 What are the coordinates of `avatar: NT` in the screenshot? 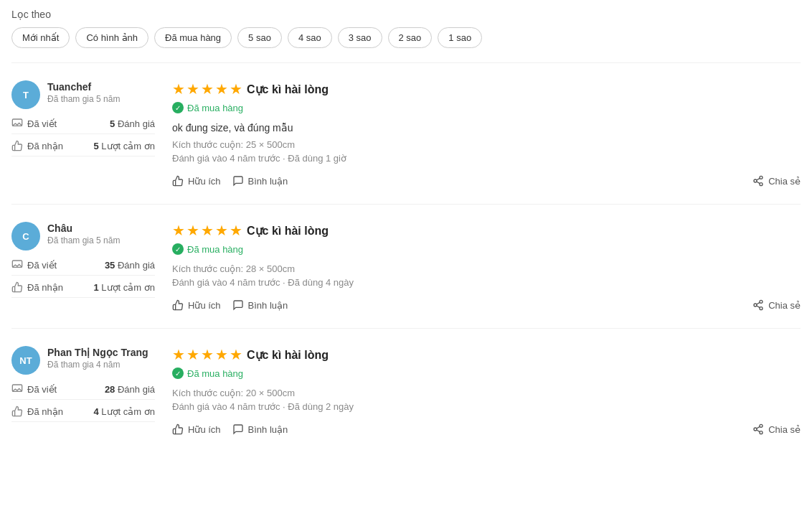 It's located at (26, 360).